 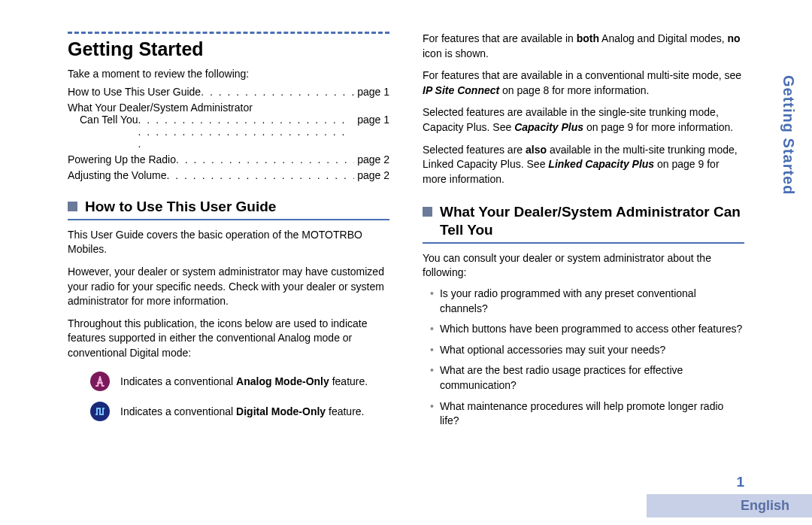 What do you see at coordinates (583, 165) in the screenshot?
I see `body-text: Selected features are also available in …` at bounding box center [583, 165].